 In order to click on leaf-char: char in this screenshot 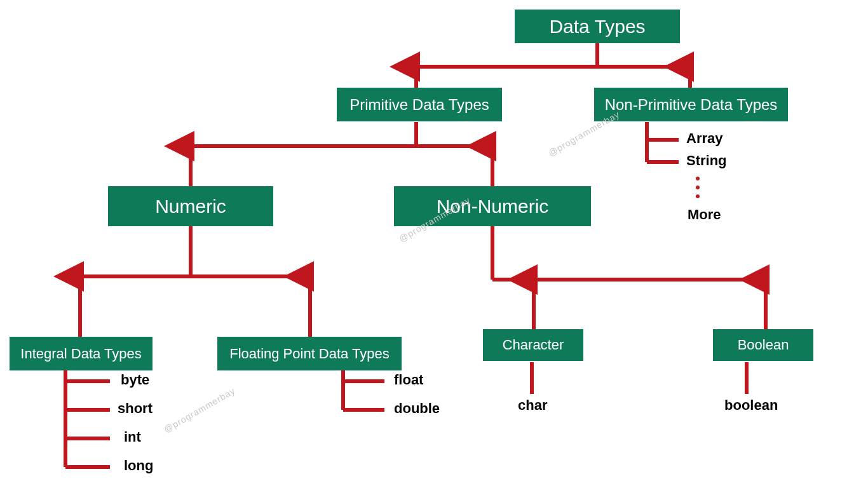, I will do `click(532, 405)`.